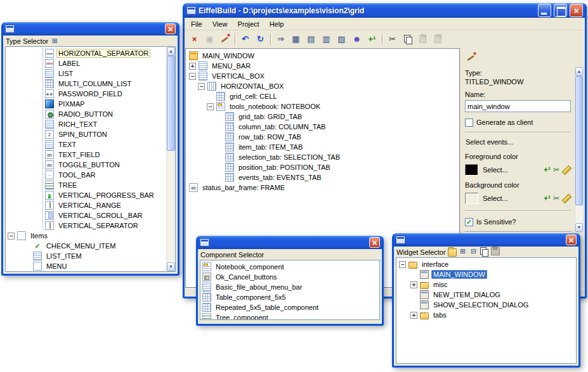 The height and width of the screenshot is (372, 588). Describe the element at coordinates (486, 295) in the screenshot. I see `widget-item: NEW_ITEM_DIALOG` at that location.